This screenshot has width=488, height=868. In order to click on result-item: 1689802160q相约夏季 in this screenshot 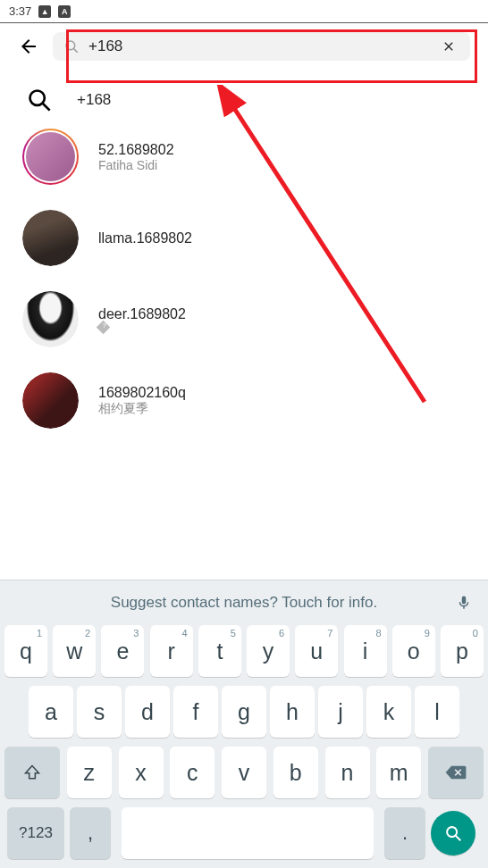, I will do `click(244, 400)`.